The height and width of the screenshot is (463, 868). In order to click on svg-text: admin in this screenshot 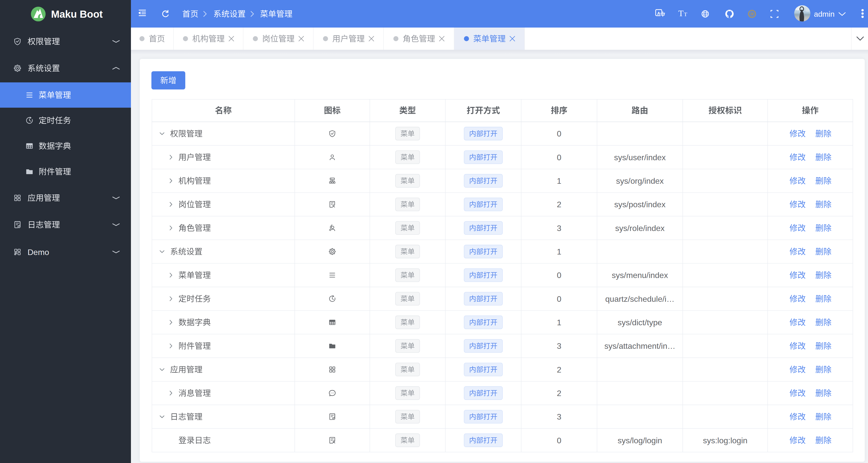, I will do `click(824, 14)`.